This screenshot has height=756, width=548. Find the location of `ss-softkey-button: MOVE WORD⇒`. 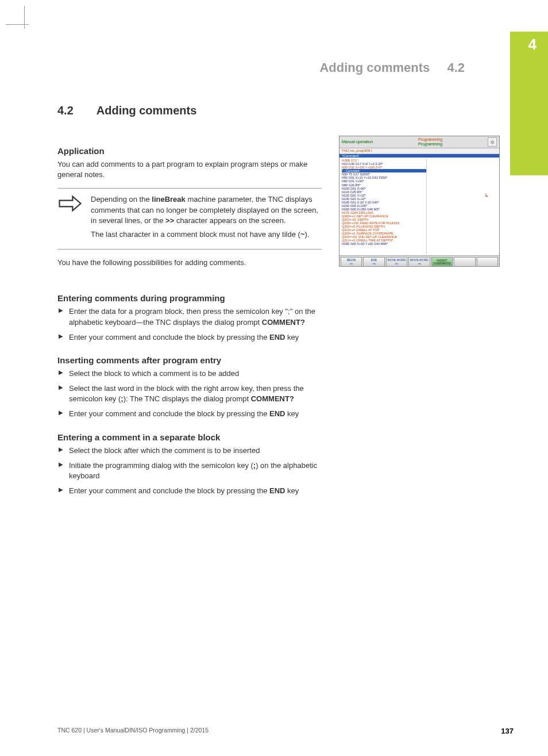

ss-softkey-button: MOVE WORD⇒ is located at coordinates (419, 262).